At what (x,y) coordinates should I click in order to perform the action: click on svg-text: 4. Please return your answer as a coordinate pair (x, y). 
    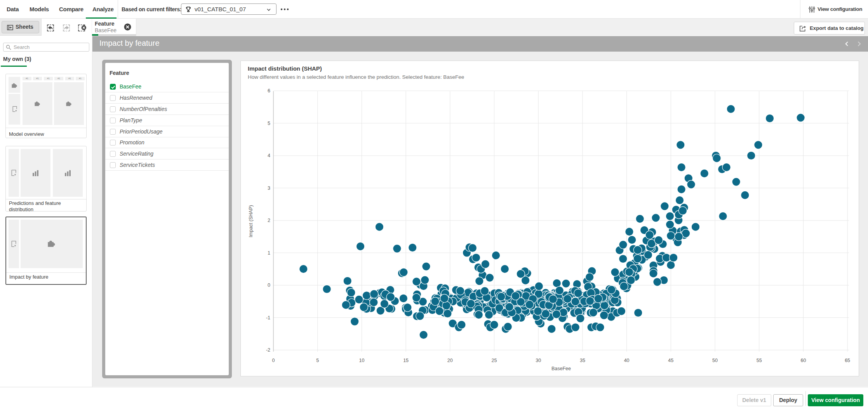
    Looking at the image, I should click on (269, 156).